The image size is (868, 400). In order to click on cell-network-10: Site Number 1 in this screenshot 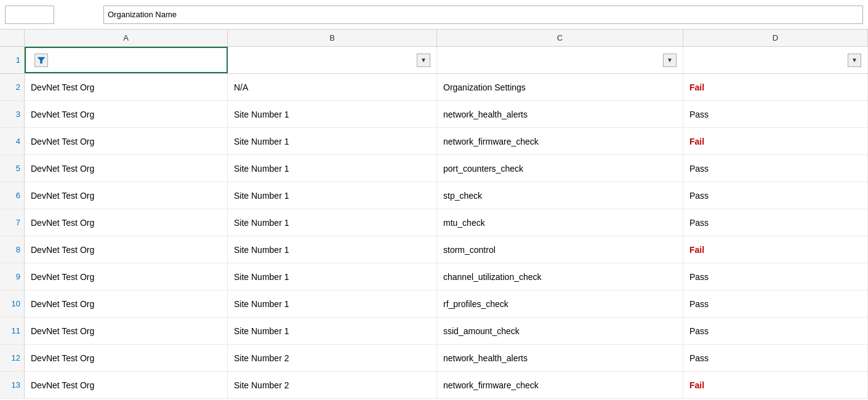, I will do `click(332, 304)`.